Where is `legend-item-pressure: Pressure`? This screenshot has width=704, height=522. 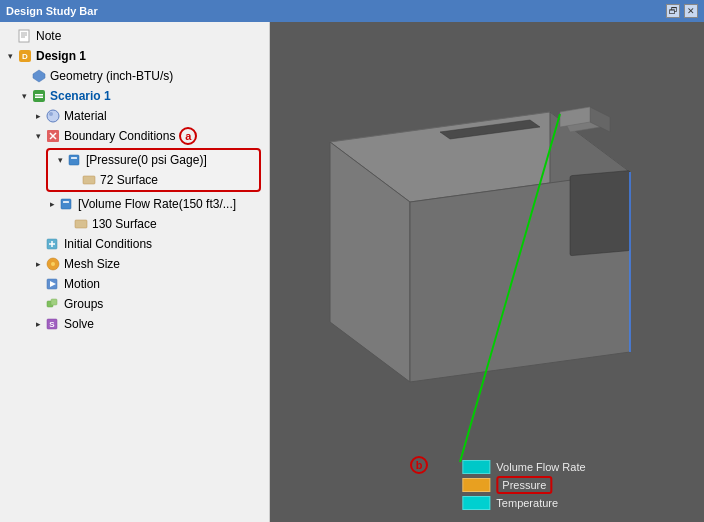
legend-item-pressure: Pressure is located at coordinates (524, 485).